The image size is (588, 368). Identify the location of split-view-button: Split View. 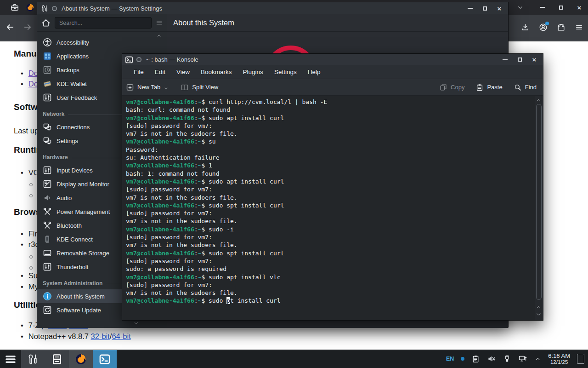
(199, 87).